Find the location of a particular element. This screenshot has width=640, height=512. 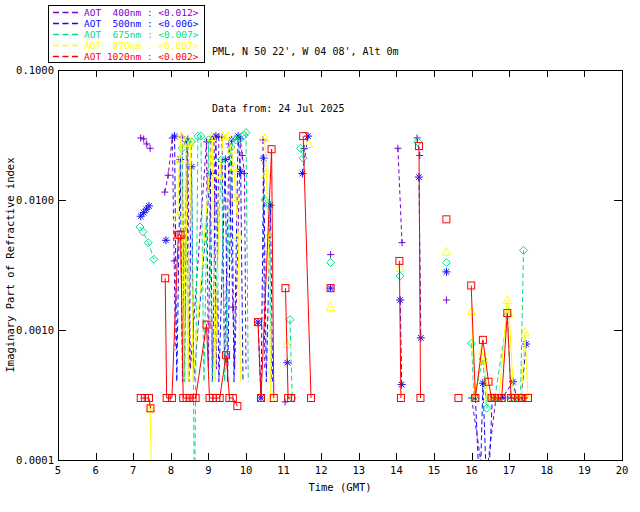

y-tick-label: 0.0100 is located at coordinates (35, 200).